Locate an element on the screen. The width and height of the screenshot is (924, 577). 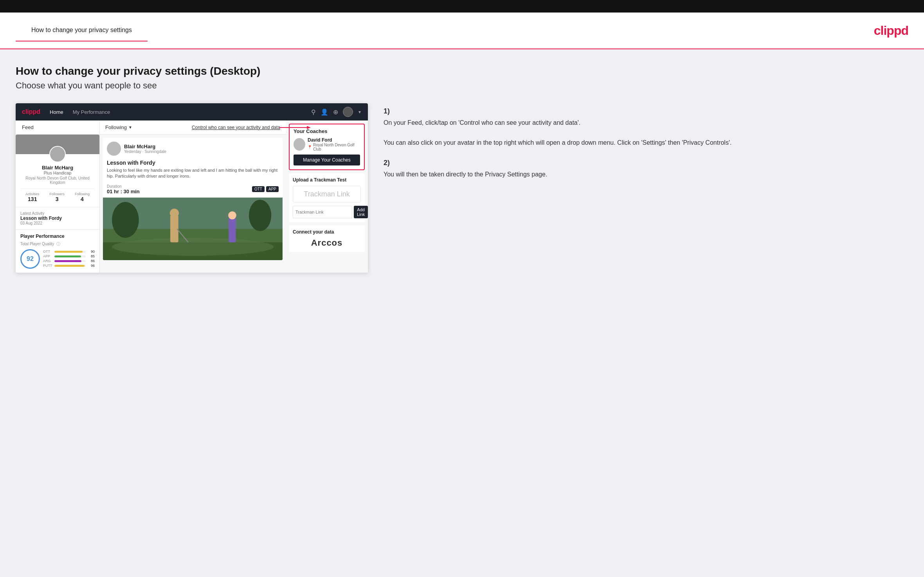
tpq-bar-label: OTT is located at coordinates (48, 252).